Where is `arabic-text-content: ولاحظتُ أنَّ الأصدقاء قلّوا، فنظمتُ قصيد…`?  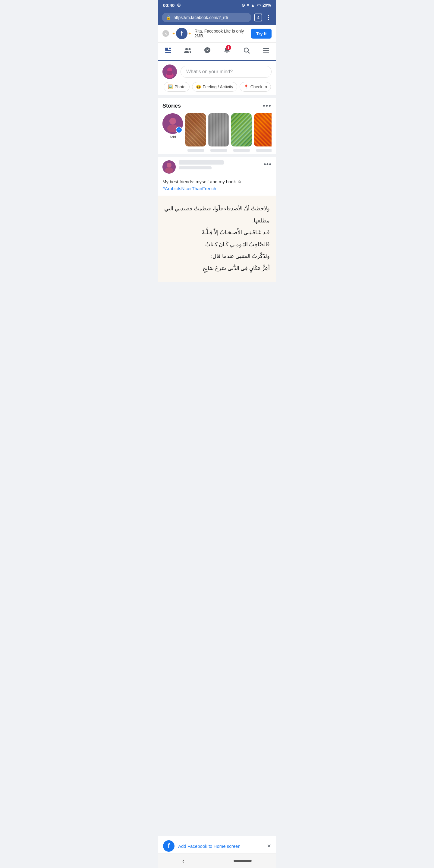 arabic-text-content: ولاحظتُ أنَّ الأصدقاء قلّوا، فنظمتُ قصيد… is located at coordinates (217, 239).